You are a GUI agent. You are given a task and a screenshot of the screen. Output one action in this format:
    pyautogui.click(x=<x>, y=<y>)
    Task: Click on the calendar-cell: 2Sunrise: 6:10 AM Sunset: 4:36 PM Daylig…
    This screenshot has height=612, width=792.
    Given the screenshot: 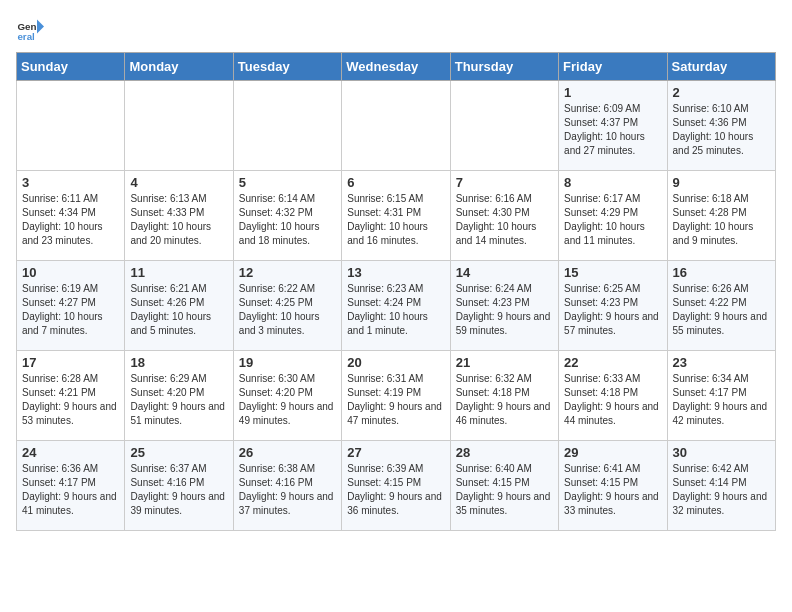 What is the action you would take?
    pyautogui.click(x=721, y=126)
    